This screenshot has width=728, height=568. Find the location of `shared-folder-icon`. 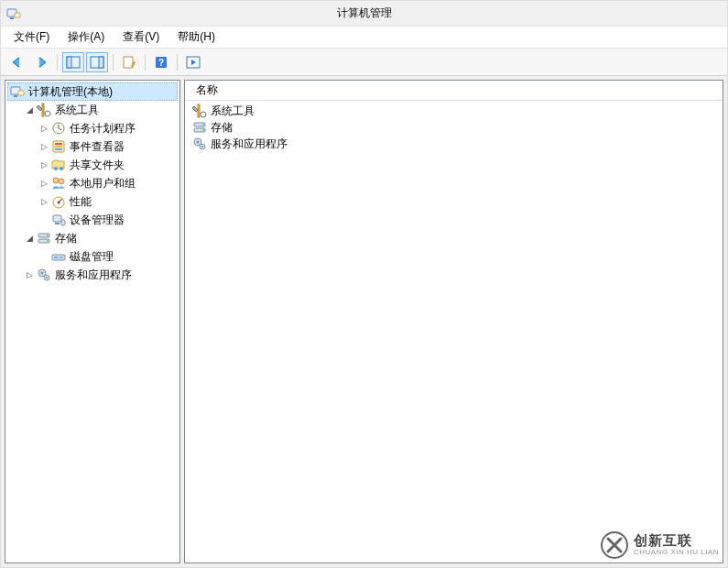

shared-folder-icon is located at coordinates (59, 165).